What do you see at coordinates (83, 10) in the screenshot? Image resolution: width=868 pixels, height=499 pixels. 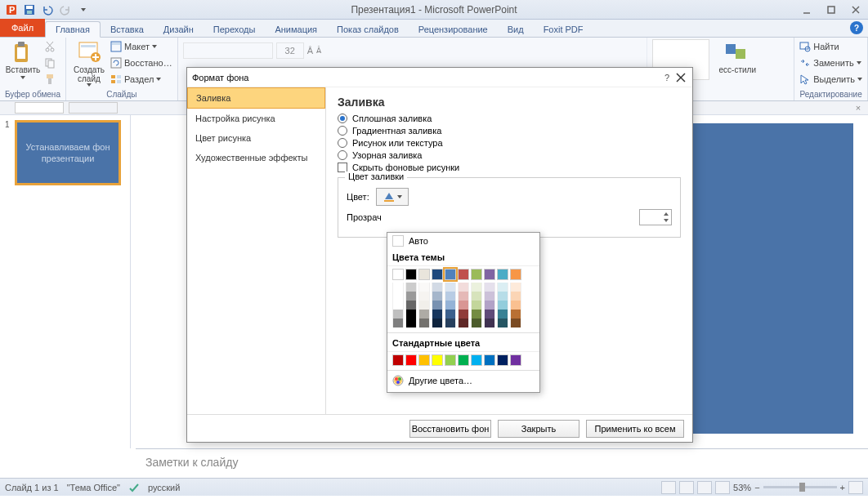 I see `qat-dropdown-icon` at bounding box center [83, 10].